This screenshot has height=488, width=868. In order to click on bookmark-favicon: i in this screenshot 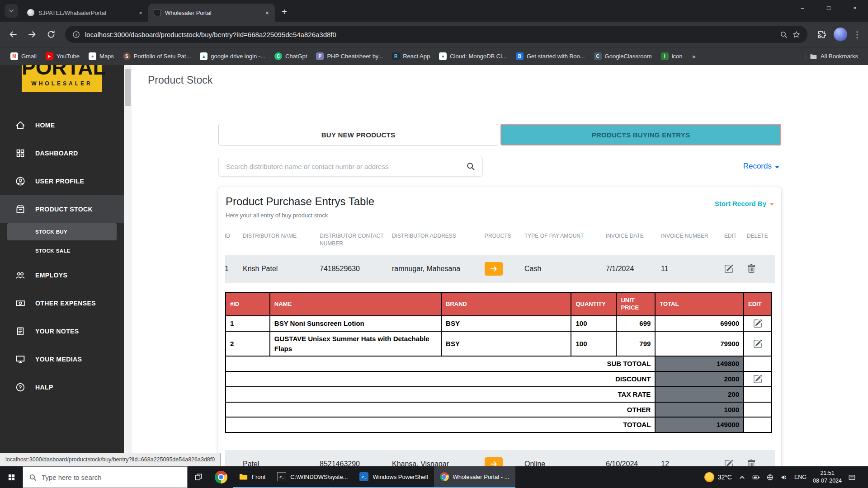, I will do `click(665, 56)`.